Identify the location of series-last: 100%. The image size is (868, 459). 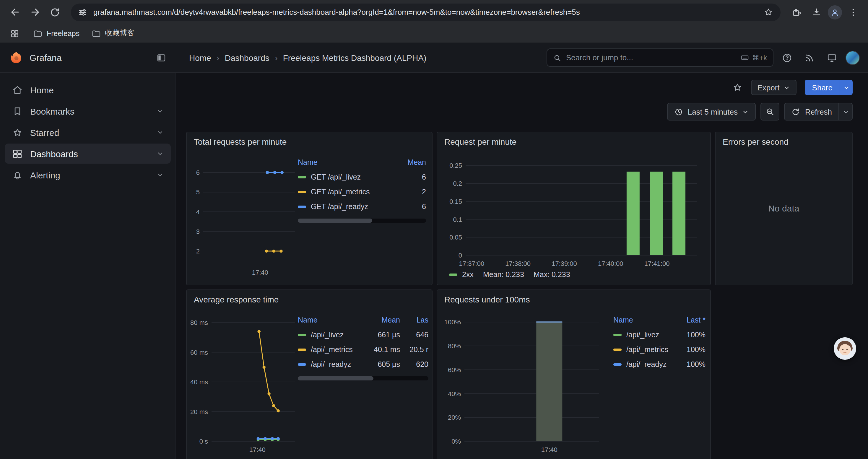
(696, 364).